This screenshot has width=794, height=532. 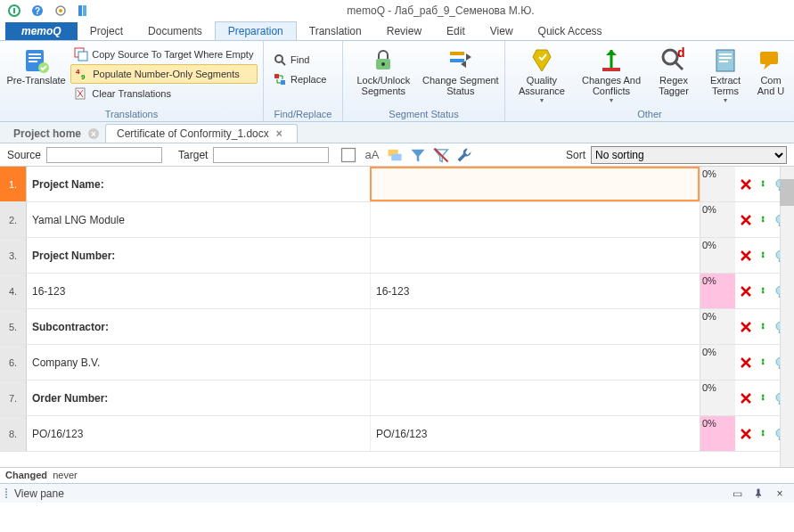 I want to click on app-icon, so click(x=14, y=11).